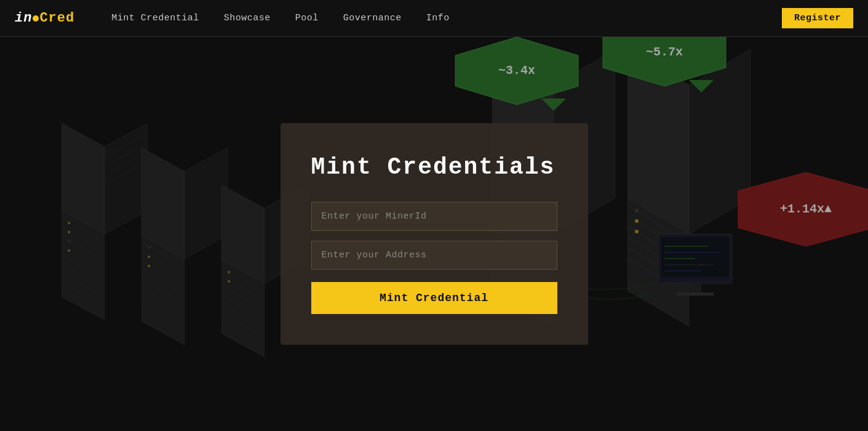 Image resolution: width=868 pixels, height=431 pixels. What do you see at coordinates (434, 167) in the screenshot?
I see `mint-title: Mint Credentials` at bounding box center [434, 167].